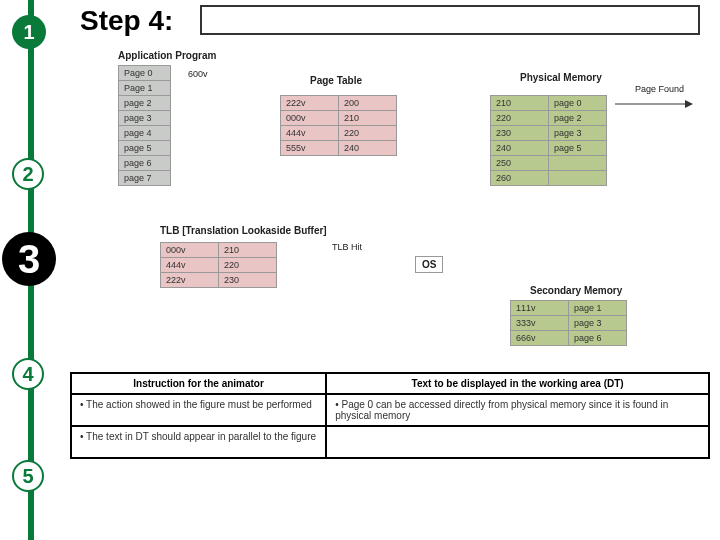 The height and width of the screenshot is (540, 720). Describe the element at coordinates (568, 323) in the screenshot. I see `table-sm: 111vpage 1 333vpage 3 666vpage 6` at that location.